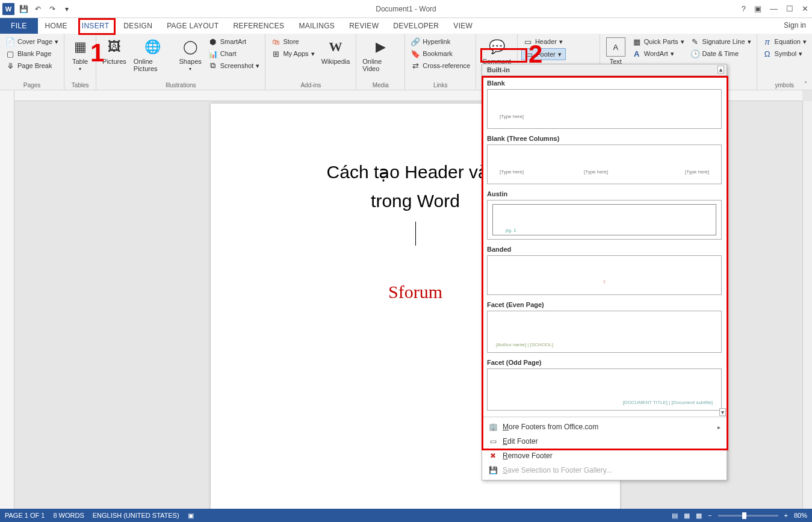  I want to click on redo-icon: ↷, so click(52, 9).